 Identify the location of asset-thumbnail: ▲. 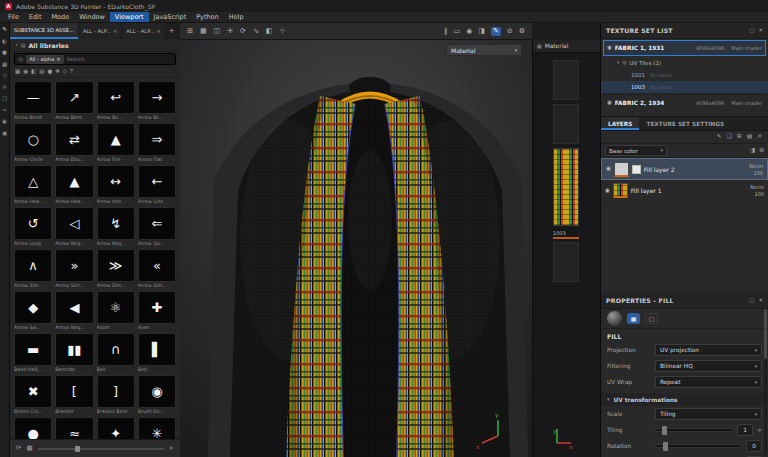
(74, 182).